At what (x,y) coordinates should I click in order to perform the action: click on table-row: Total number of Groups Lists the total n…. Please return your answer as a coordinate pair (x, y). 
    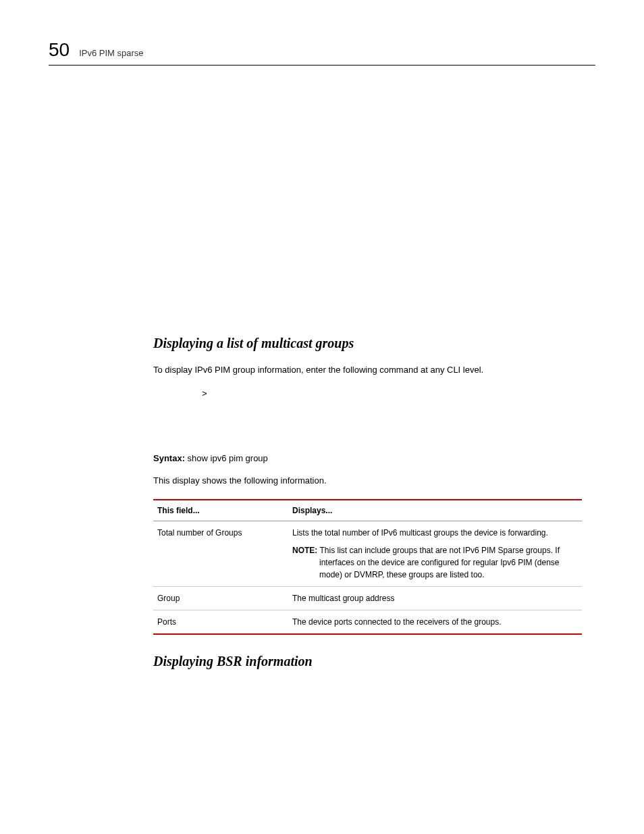
    Looking at the image, I should click on (367, 554).